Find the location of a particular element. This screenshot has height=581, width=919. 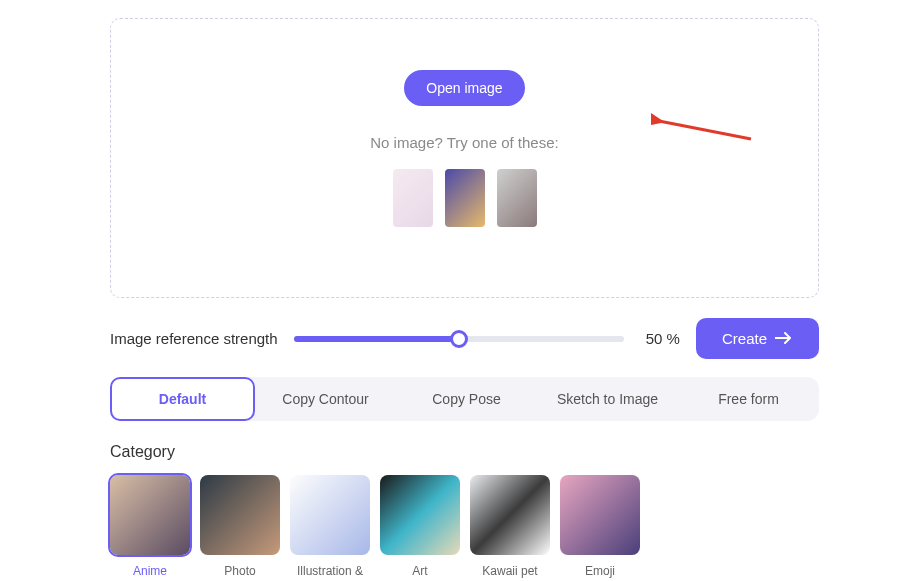

category-row: Anime Photo Illustration & logo Art Kawa… is located at coordinates (464, 528).